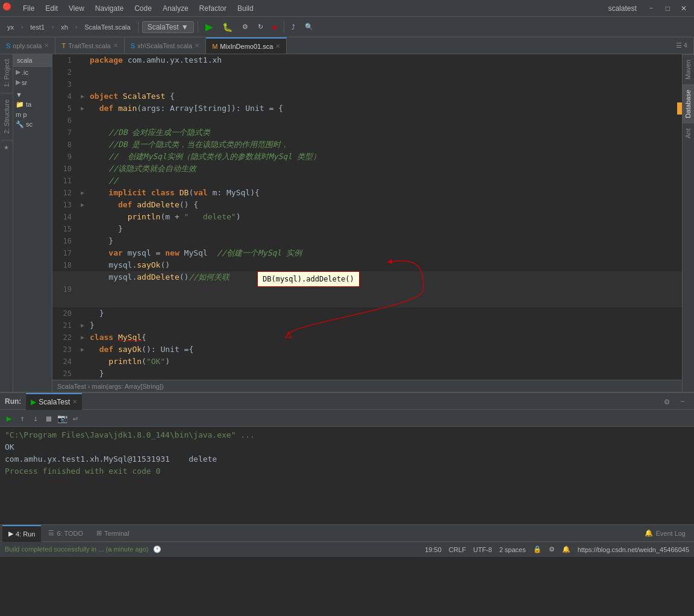 The height and width of the screenshot is (616, 694). Describe the element at coordinates (33, 82) in the screenshot. I see `project-item-sr: ▶ sr` at that location.